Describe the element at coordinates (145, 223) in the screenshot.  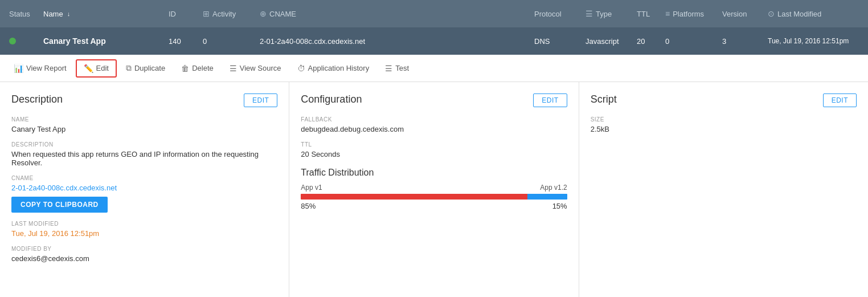
I see `last-modified-label: LAST MODIFIED` at that location.